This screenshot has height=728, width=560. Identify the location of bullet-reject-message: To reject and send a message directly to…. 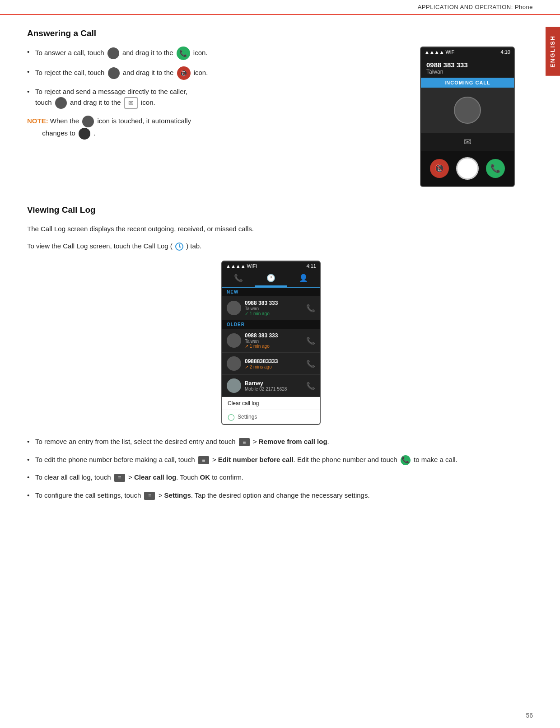
(217, 98).